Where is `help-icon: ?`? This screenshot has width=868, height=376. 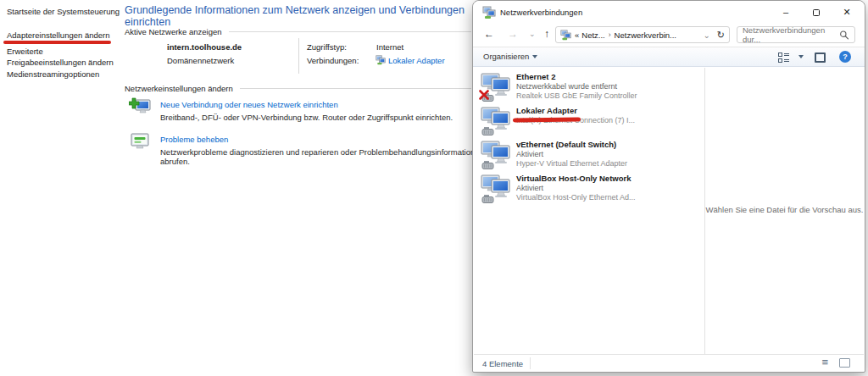
help-icon: ? is located at coordinates (845, 57).